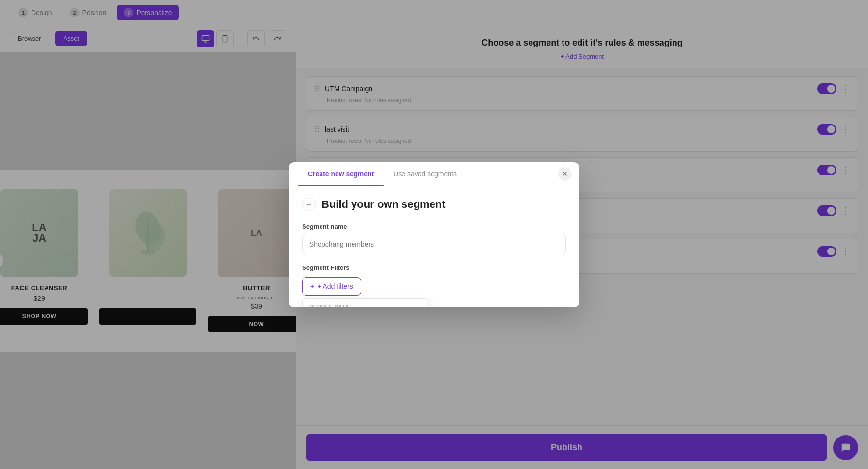 This screenshot has height=469, width=868. What do you see at coordinates (434, 234) in the screenshot?
I see `segment-modal: Create new segment Use saved segments ✕ …` at bounding box center [434, 234].